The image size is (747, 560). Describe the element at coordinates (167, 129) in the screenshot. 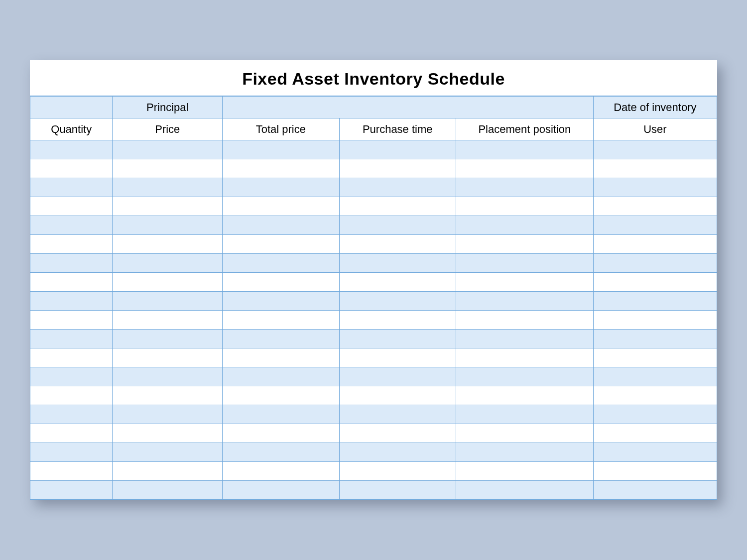

I see `column-header-price: Price` at that location.